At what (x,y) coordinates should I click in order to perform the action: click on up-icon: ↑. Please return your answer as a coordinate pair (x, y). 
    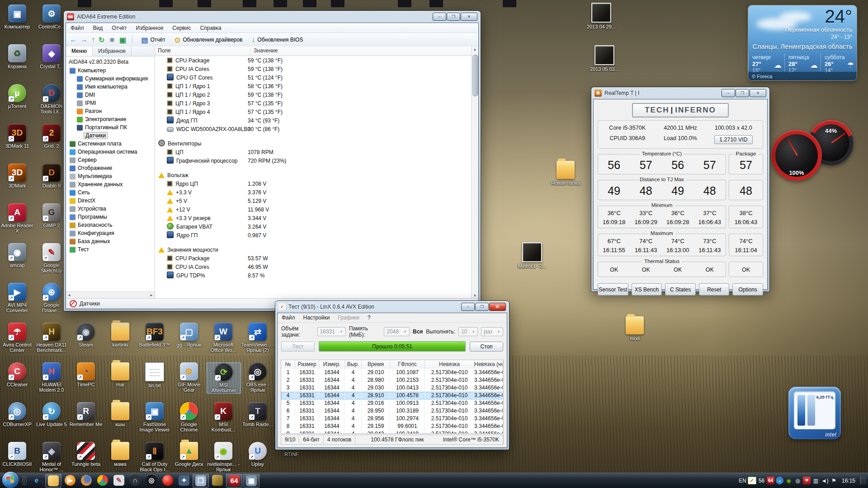
    Looking at the image, I should click on (93, 40).